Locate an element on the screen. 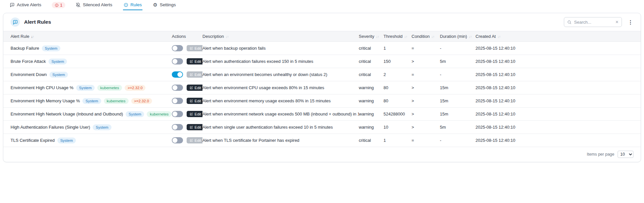  column-header-condition: Condition↓↑ is located at coordinates (426, 37).